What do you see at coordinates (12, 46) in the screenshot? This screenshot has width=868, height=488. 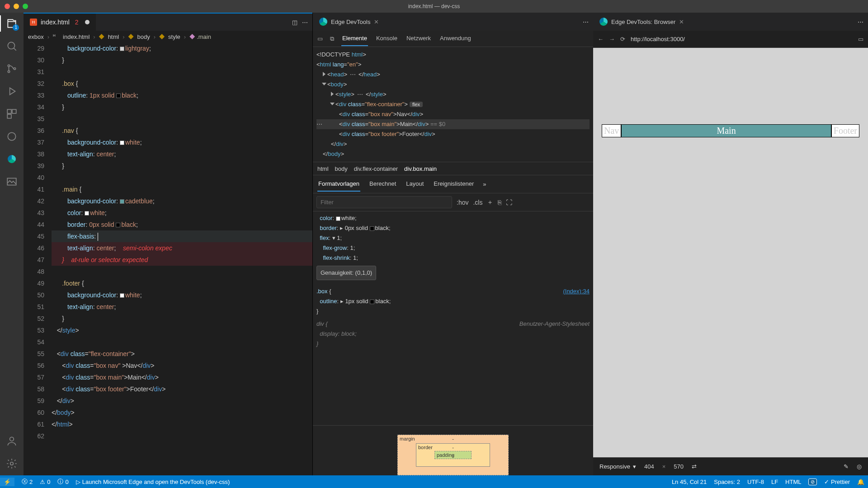 I see `search-icon` at bounding box center [12, 46].